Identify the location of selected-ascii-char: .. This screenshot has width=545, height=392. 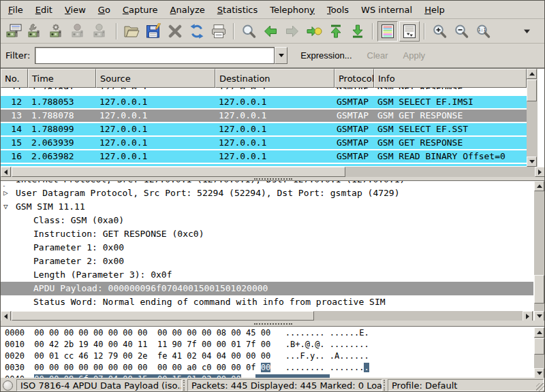
(367, 368).